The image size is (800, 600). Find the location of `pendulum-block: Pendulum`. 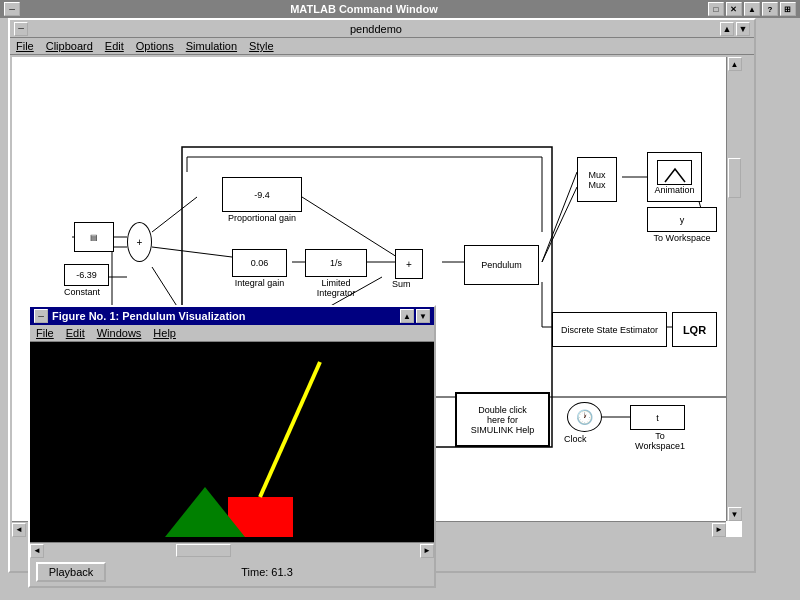

pendulum-block: Pendulum is located at coordinates (502, 265).